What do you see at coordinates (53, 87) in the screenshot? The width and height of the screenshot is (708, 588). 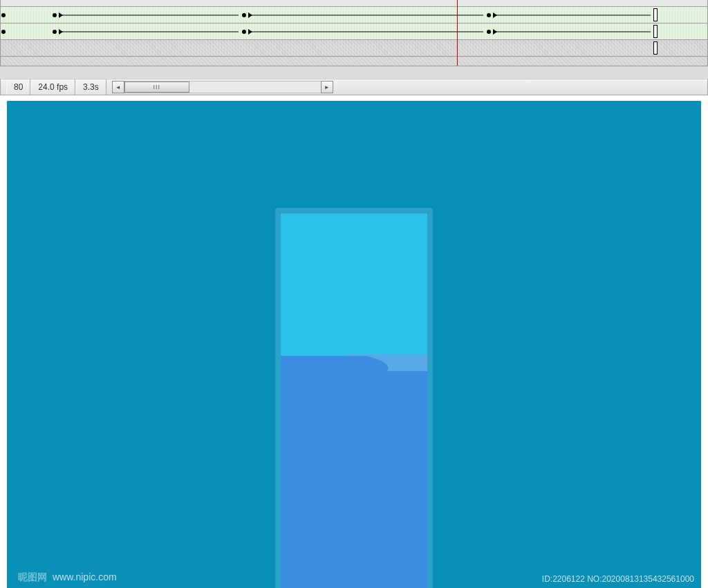 I see `fps-field: 24.0 fps` at bounding box center [53, 87].